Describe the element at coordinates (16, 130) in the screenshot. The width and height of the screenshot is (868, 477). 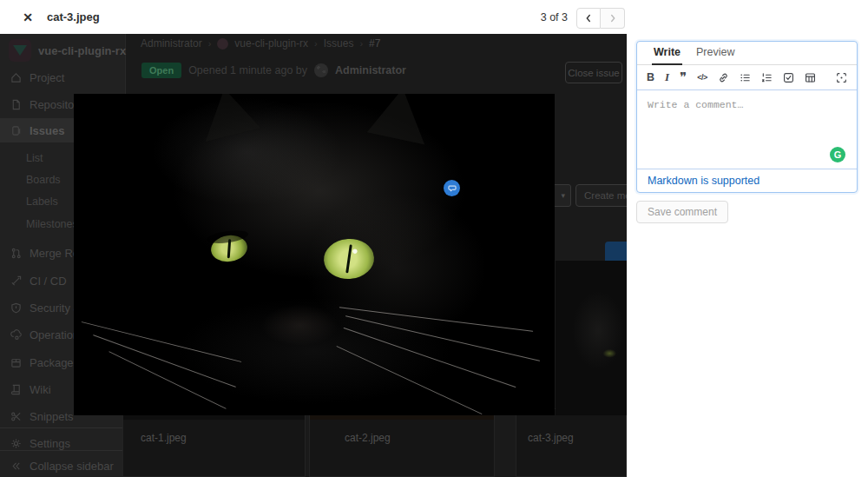
I see `issues-icon` at that location.